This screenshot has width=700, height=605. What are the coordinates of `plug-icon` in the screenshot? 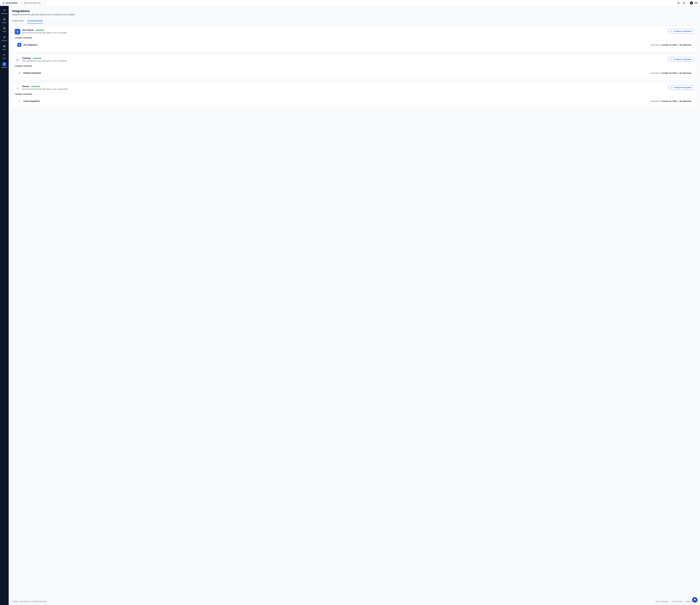 It's located at (4, 64).